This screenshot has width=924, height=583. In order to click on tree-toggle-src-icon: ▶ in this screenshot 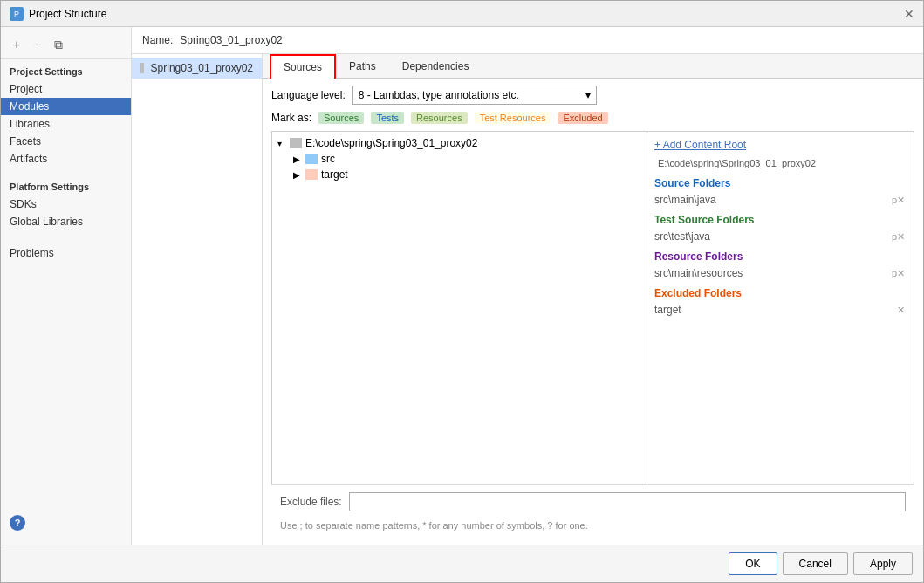, I will do `click(299, 159)`.